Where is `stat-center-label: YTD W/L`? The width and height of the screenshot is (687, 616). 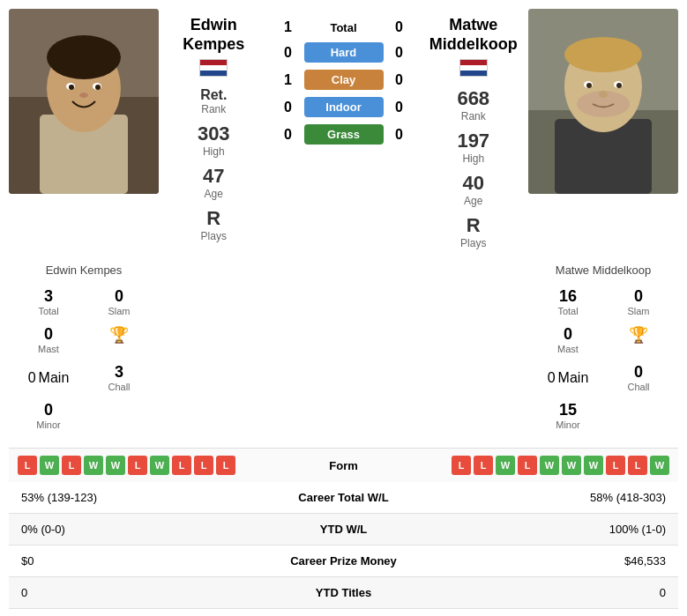
stat-center-label: YTD W/L is located at coordinates (344, 530).